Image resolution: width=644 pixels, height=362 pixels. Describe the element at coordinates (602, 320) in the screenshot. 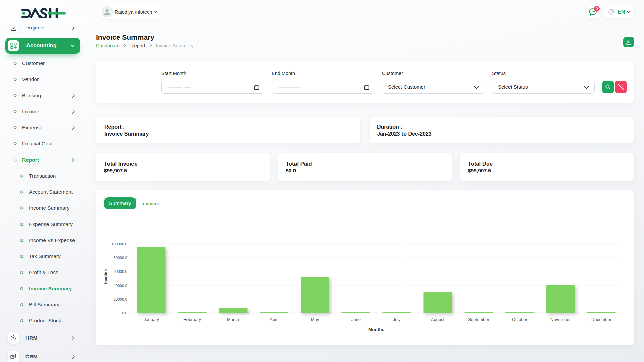

I see `svg-text: December` at that location.